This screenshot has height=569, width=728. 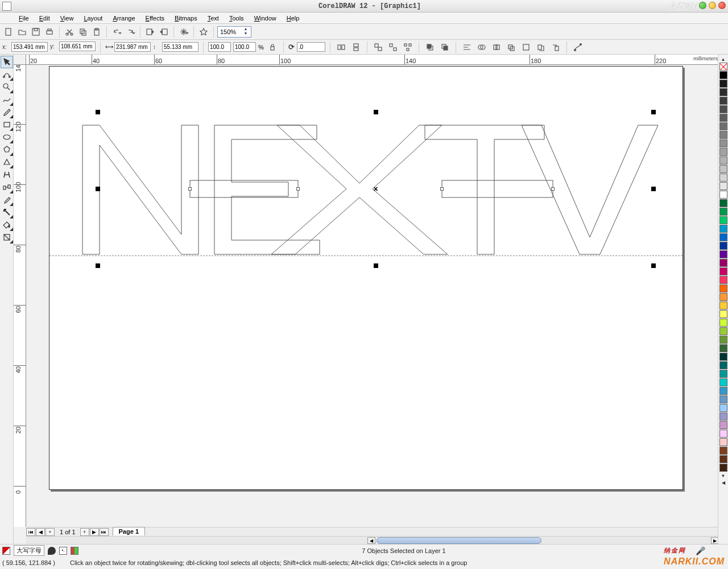 What do you see at coordinates (30, 47) in the screenshot?
I see `x-input: 153.491 mm` at bounding box center [30, 47].